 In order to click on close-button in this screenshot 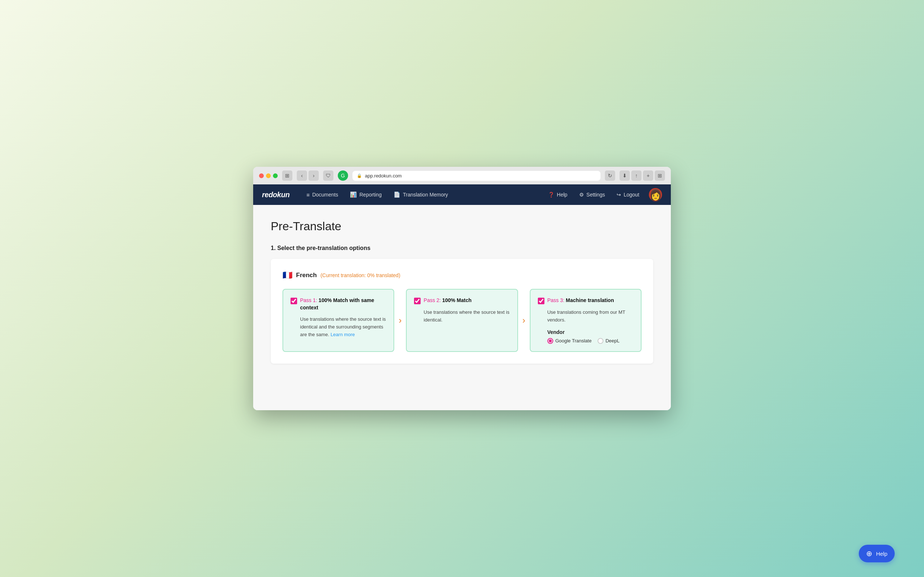, I will do `click(262, 176)`.